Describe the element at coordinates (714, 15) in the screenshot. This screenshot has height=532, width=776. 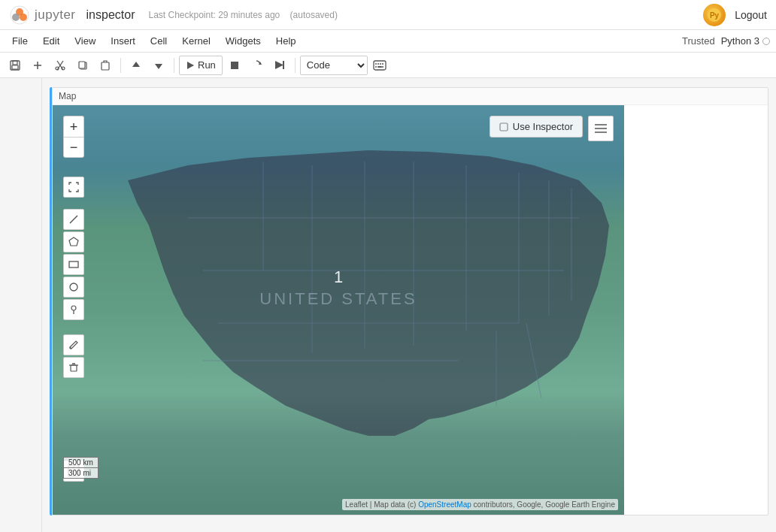
I see `svg-text: Py` at that location.